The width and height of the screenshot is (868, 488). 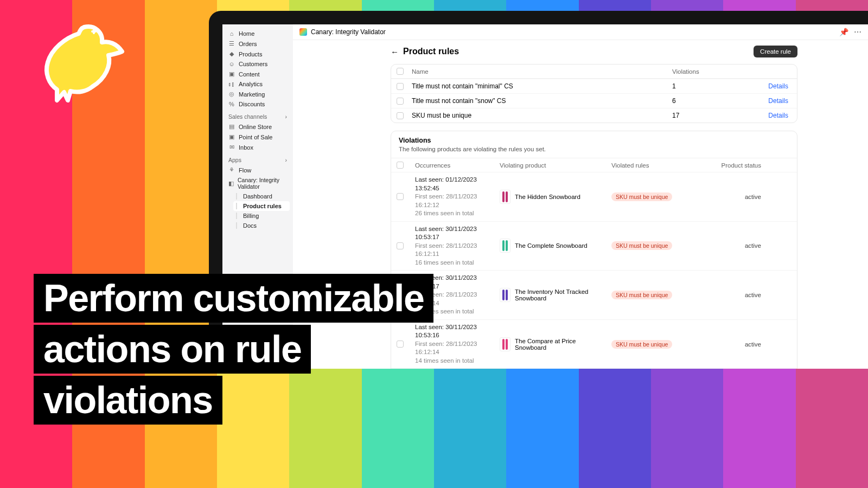 What do you see at coordinates (232, 170) in the screenshot?
I see `flow-icon: ⚘` at bounding box center [232, 170].